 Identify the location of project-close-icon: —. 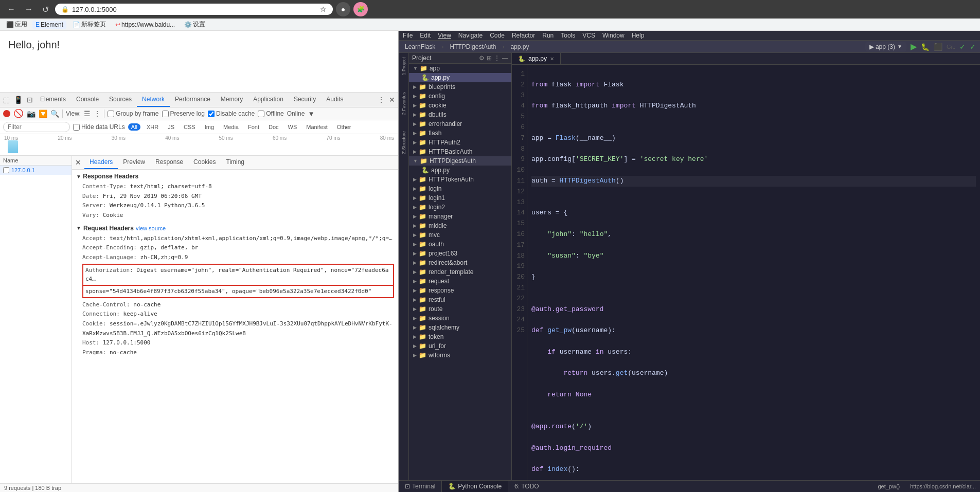
(505, 58).